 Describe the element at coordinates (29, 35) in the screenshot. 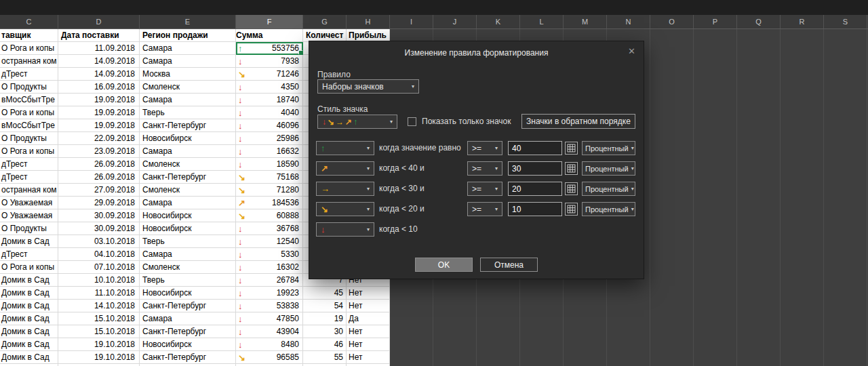

I see `header-supplier: тавщик` at that location.